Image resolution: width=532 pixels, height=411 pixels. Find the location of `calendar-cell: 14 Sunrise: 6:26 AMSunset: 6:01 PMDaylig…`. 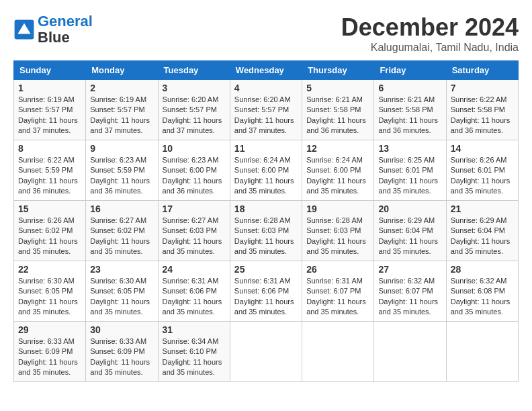

calendar-cell: 14 Sunrise: 6:26 AMSunset: 6:01 PMDaylig… is located at coordinates (482, 171).